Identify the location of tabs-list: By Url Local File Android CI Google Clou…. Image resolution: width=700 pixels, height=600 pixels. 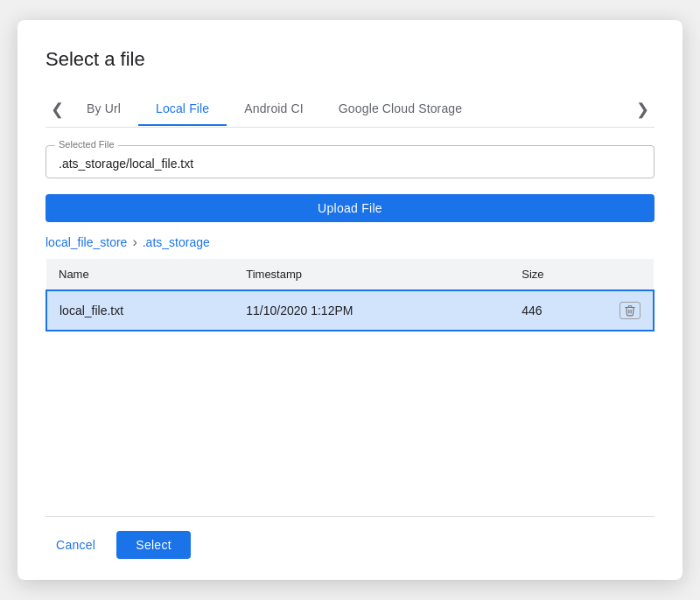
(350, 109).